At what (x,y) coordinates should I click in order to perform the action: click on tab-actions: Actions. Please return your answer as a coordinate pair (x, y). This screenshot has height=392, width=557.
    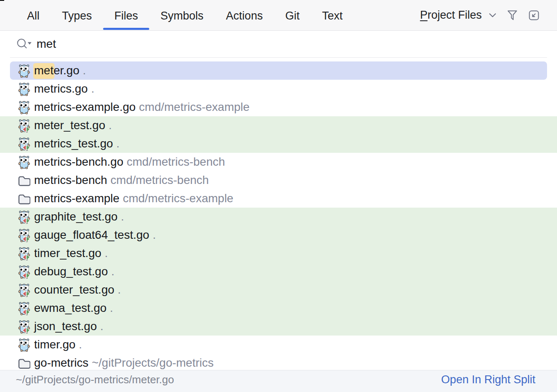
    Looking at the image, I should click on (244, 15).